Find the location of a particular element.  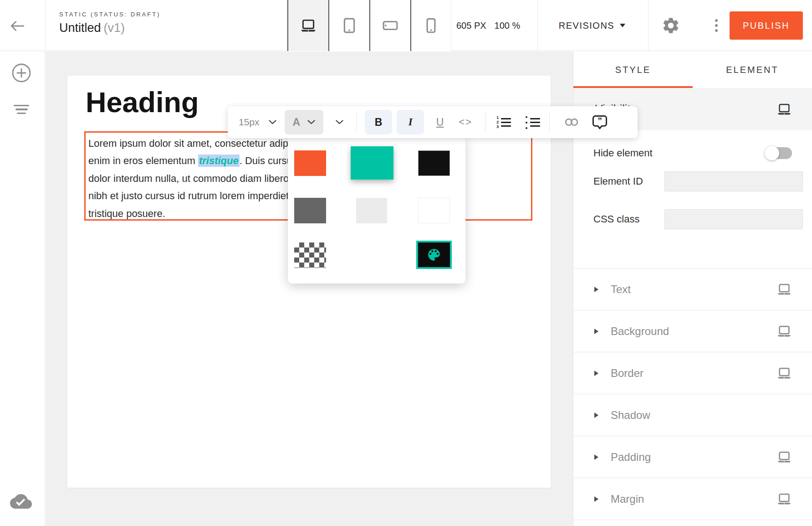

back-button is located at coordinates (20, 26).